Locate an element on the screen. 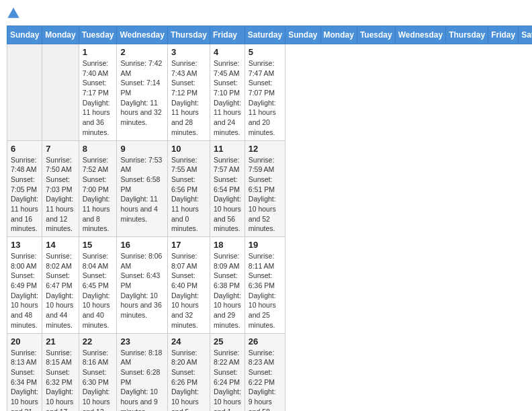 This screenshot has height=411, width=532. calendar-cell: 9Sunrise: 7:53 AMSunset: 6:58 PMDaylight… is located at coordinates (142, 189).